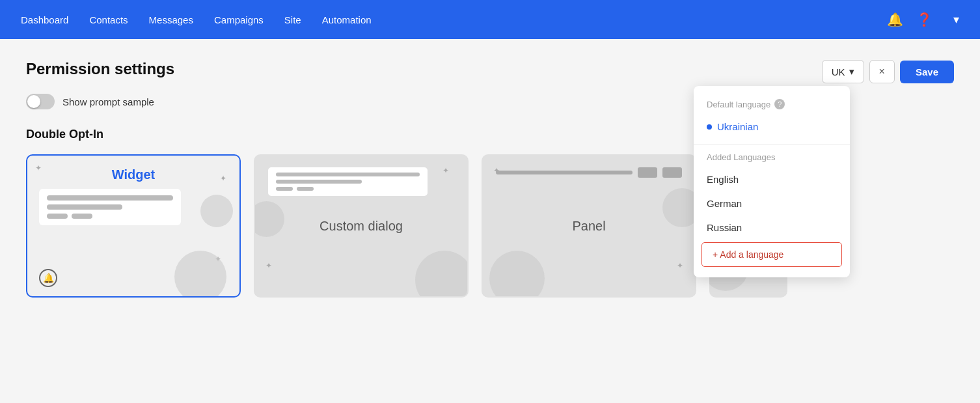 The height and width of the screenshot is (403, 980). I want to click on language-dropdown: Default language ? Ukrainian Added Langu…, so click(772, 182).